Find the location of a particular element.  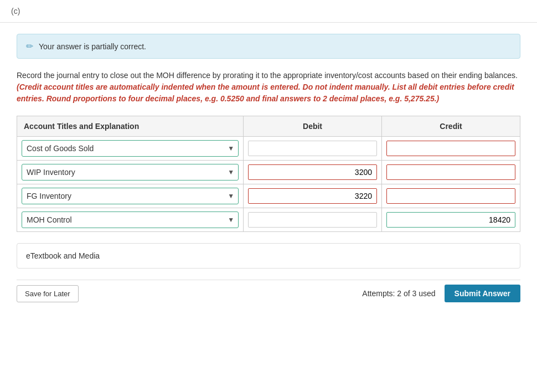

etextbook-label: eTextbook and Media is located at coordinates (63, 256).